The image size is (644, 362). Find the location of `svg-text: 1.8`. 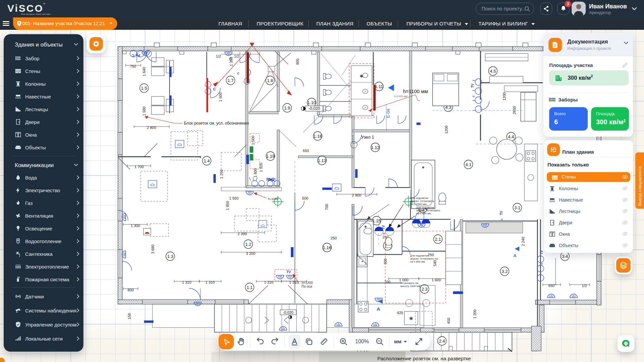

svg-text: 1.8 is located at coordinates (270, 80).